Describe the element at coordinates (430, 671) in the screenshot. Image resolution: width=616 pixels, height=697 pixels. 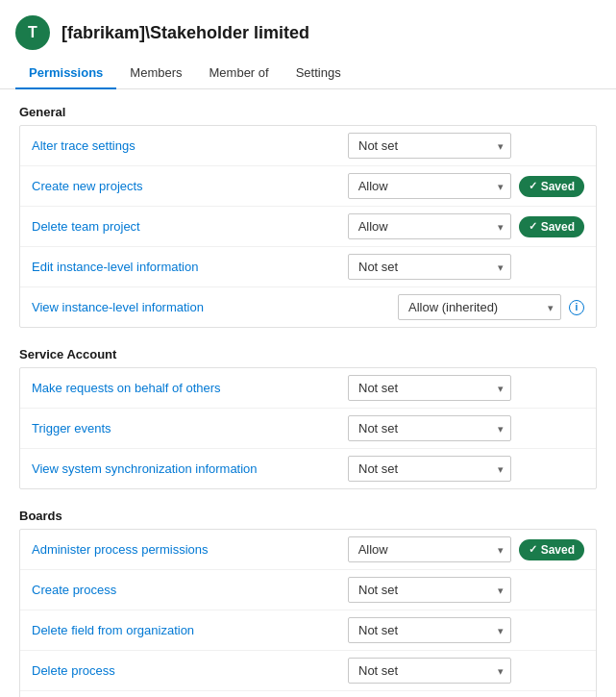
I see `perm-select-delete-process: Not setAllowDenyAllow (inherited)Not all…` at that location.